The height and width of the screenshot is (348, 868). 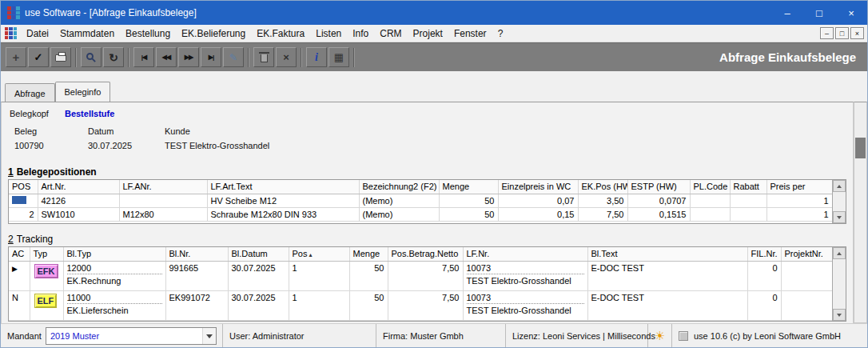 I want to click on table-row: ▶ EFK 12000EK.Rechnung 991665 30.07.2025…, so click(x=420, y=275).